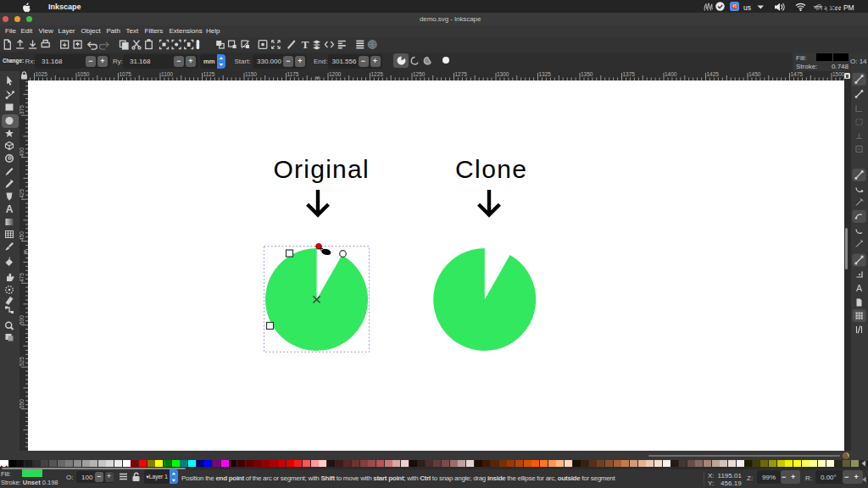 Image resolution: width=868 pixels, height=488 pixels. I want to click on svg-text: T, so click(305, 44).